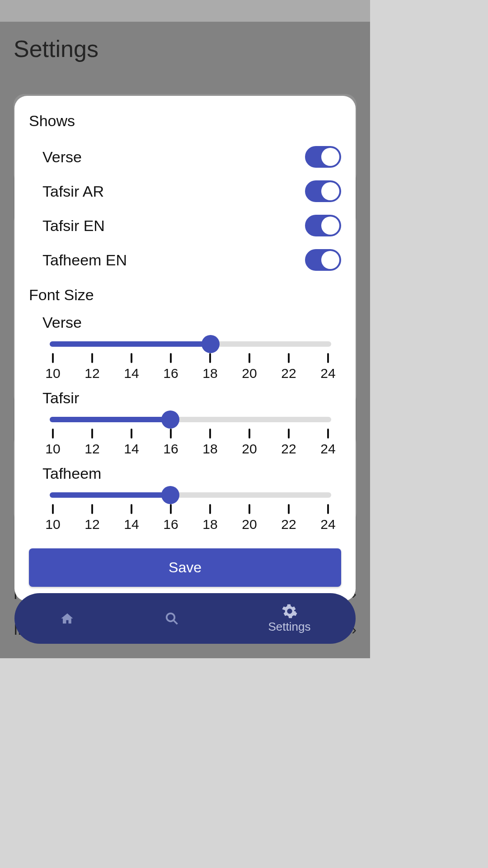 This screenshot has height=868, width=488. What do you see at coordinates (172, 618) in the screenshot?
I see `nav-search` at bounding box center [172, 618].